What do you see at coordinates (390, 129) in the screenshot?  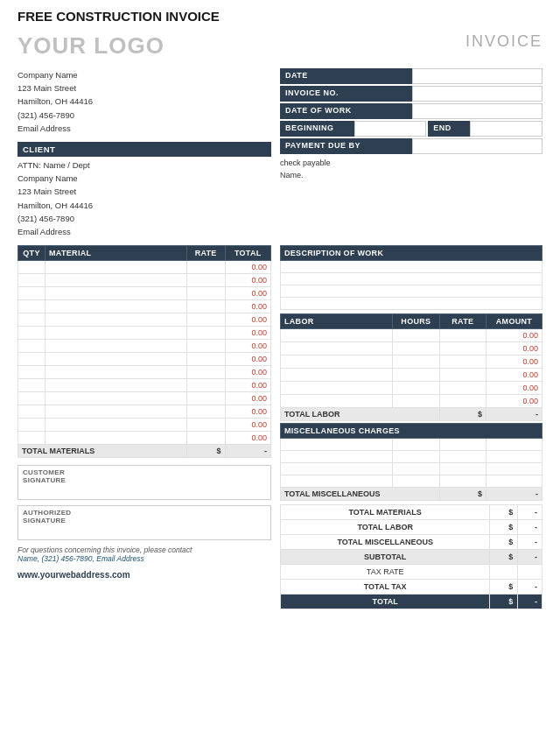 I see `beginning-value` at bounding box center [390, 129].